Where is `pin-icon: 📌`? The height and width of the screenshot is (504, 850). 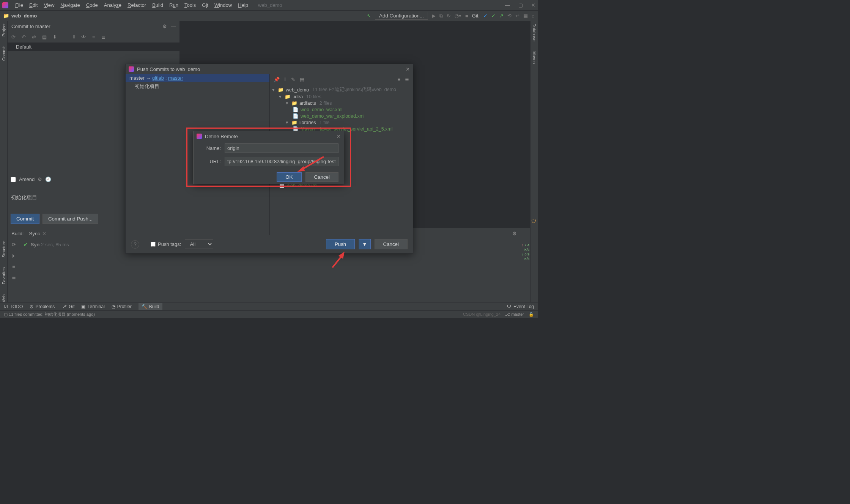 pin-icon: 📌 is located at coordinates (277, 80).